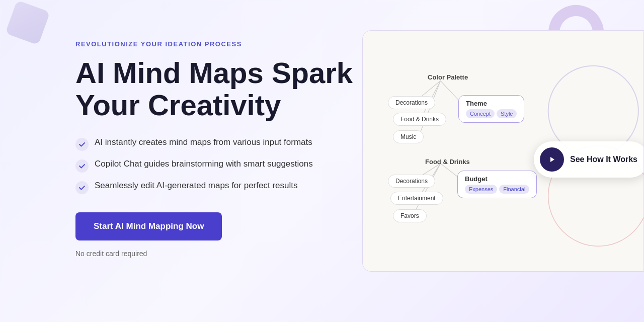  I want to click on play-icon-circle, so click(552, 159).